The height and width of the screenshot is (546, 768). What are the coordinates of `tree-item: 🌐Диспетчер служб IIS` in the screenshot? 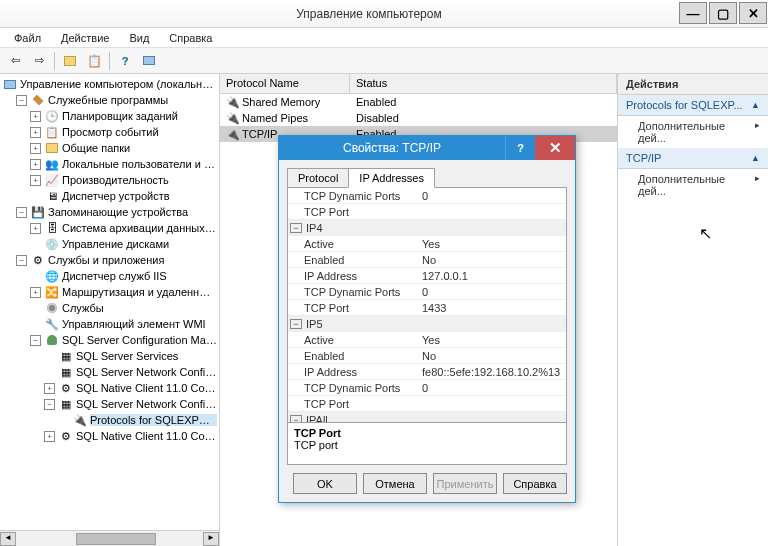 It's located at (110, 276).